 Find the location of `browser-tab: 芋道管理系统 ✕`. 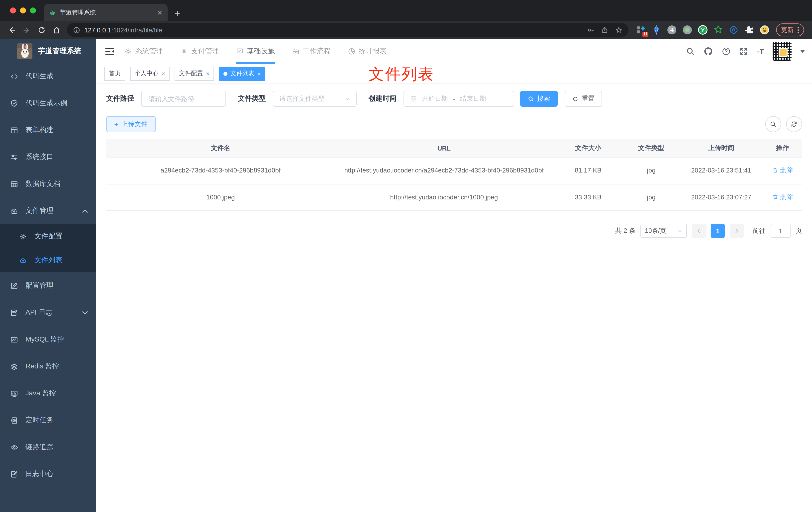

browser-tab: 芋道管理系统 ✕ is located at coordinates (106, 12).